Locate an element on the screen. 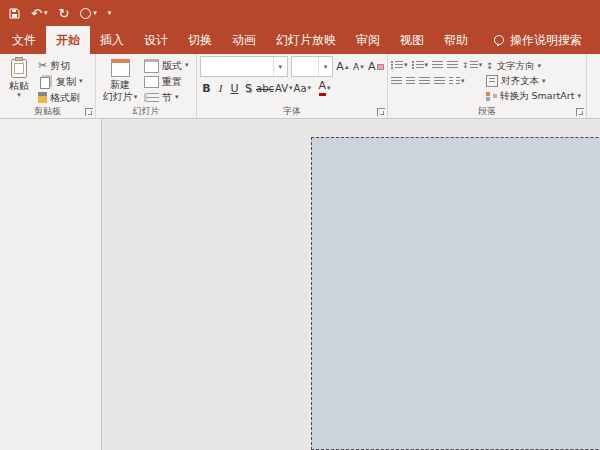  titlebar: ↶▾ ↻ ▾ ▾ is located at coordinates (300, 13).